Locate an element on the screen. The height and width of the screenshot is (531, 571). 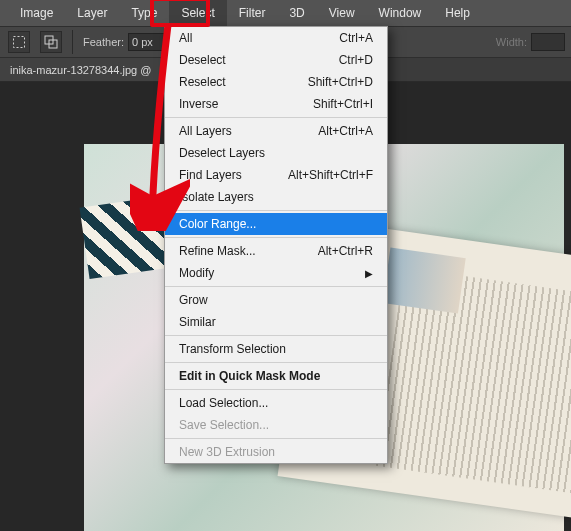
menu-view: View is located at coordinates (342, 13).